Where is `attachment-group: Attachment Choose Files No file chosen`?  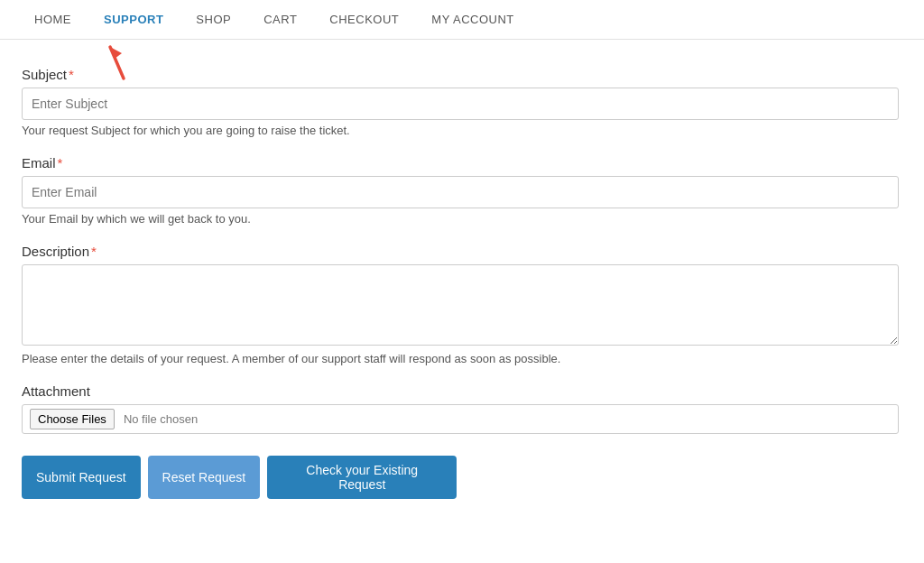
attachment-group: Attachment Choose Files No file chosen is located at coordinates (460, 409).